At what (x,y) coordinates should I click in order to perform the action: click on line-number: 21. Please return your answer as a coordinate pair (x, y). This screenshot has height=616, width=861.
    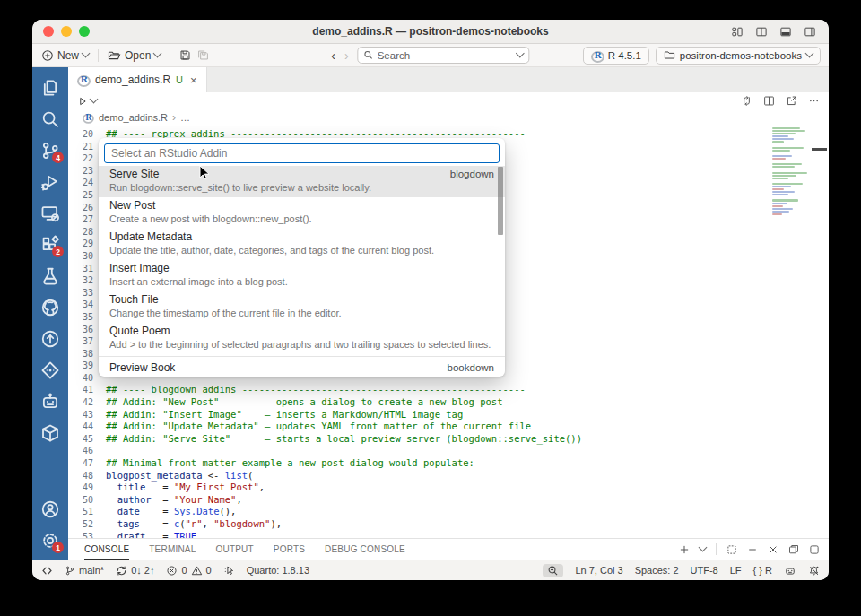
    Looking at the image, I should click on (81, 147).